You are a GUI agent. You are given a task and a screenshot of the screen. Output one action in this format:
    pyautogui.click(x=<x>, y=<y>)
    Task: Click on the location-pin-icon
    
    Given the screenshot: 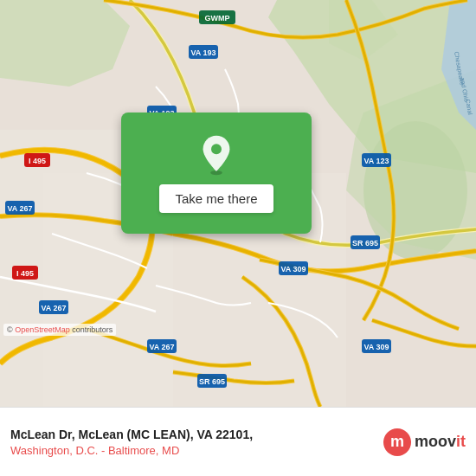 What is the action you would take?
    pyautogui.click(x=216, y=155)
    